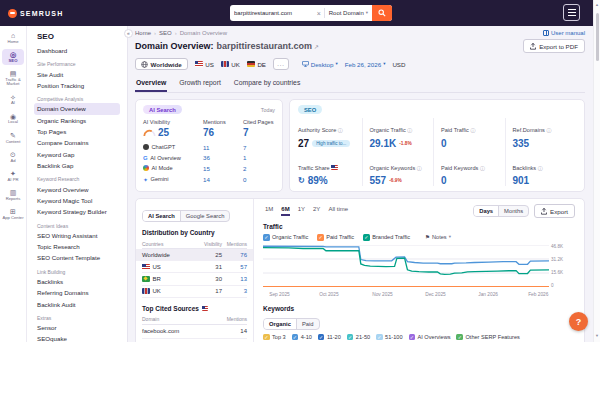  What do you see at coordinates (444, 180) in the screenshot?
I see `paid-keywords-value: 0` at bounding box center [444, 180].